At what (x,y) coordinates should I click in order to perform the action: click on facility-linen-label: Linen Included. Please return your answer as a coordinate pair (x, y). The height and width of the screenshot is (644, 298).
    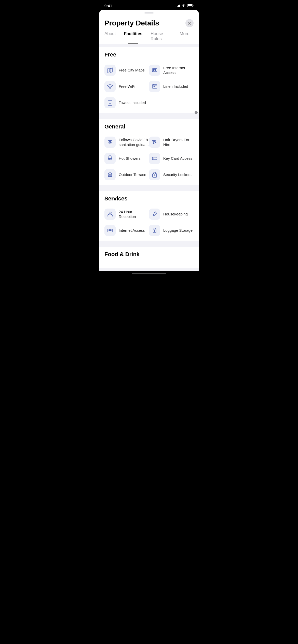
    Looking at the image, I should click on (176, 86).